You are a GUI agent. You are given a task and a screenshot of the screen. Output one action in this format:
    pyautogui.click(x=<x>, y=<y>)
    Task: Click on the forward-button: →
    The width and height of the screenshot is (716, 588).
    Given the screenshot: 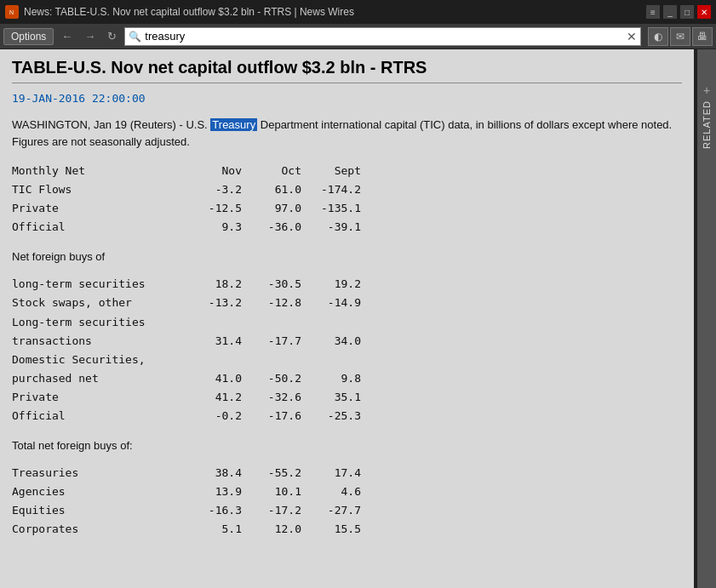 What is the action you would take?
    pyautogui.click(x=90, y=36)
    